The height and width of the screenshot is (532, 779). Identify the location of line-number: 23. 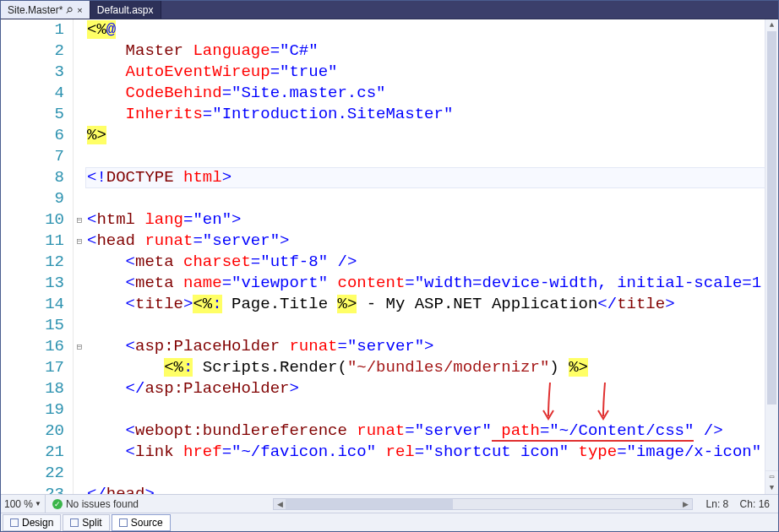
(32, 489).